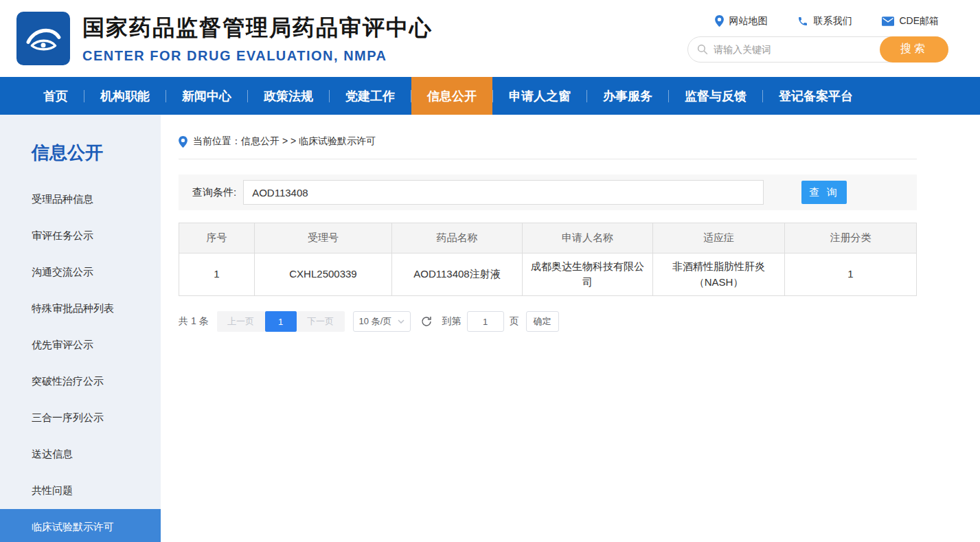  What do you see at coordinates (426, 321) in the screenshot?
I see `refresh-icon` at bounding box center [426, 321].